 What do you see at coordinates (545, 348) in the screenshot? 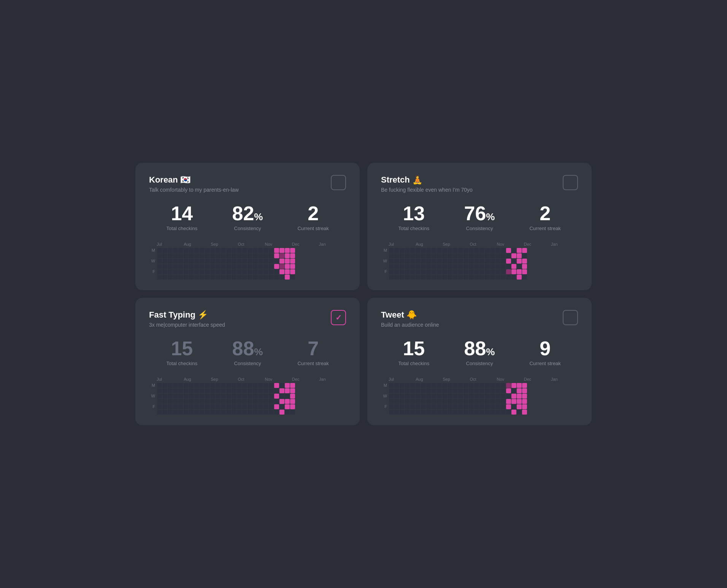
I see `stat-value-streak-tweet: 9` at bounding box center [545, 348].